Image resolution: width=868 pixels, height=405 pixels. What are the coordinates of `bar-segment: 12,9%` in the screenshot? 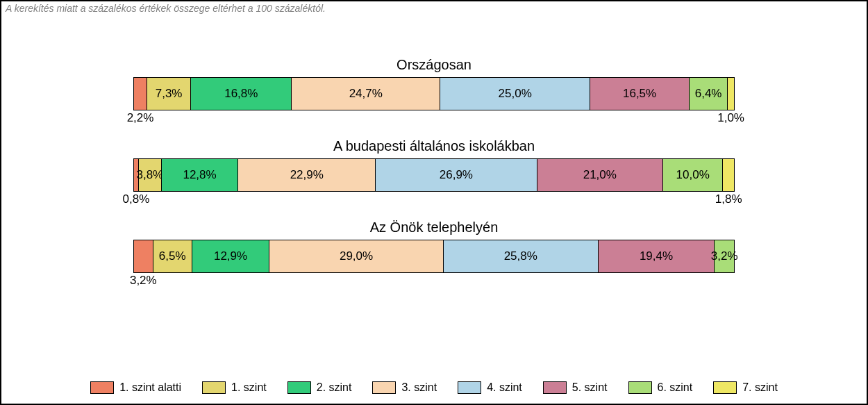 It's located at (231, 256).